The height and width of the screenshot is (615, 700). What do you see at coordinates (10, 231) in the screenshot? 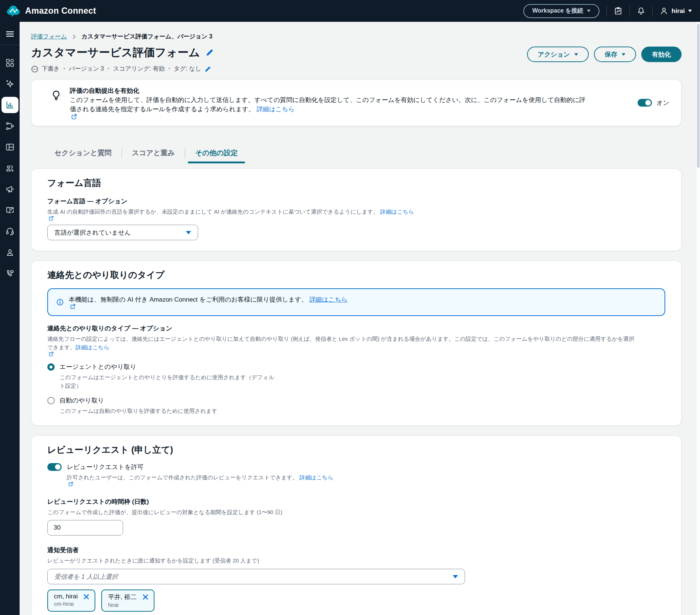
I see `sidebar-item-headset` at bounding box center [10, 231].